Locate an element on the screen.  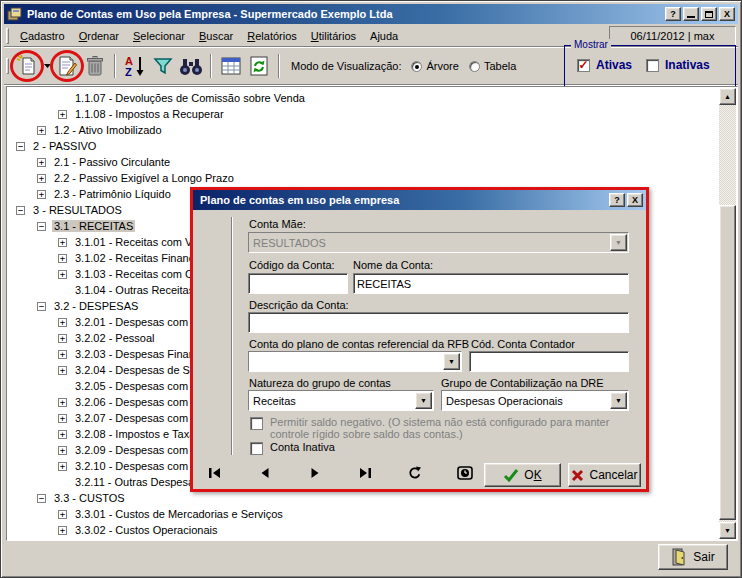
menu-item-buscar: Buscar is located at coordinates (216, 36).